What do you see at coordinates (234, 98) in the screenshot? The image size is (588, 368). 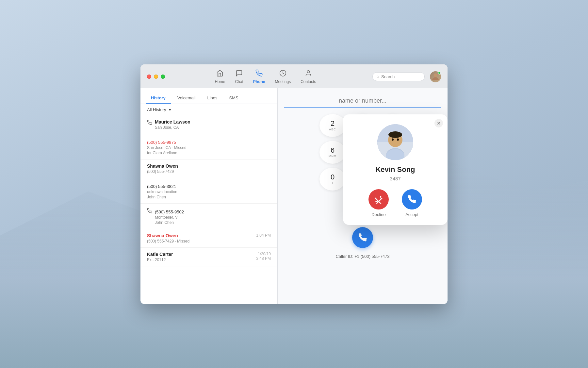 I see `tab-sms: SMS` at bounding box center [234, 98].